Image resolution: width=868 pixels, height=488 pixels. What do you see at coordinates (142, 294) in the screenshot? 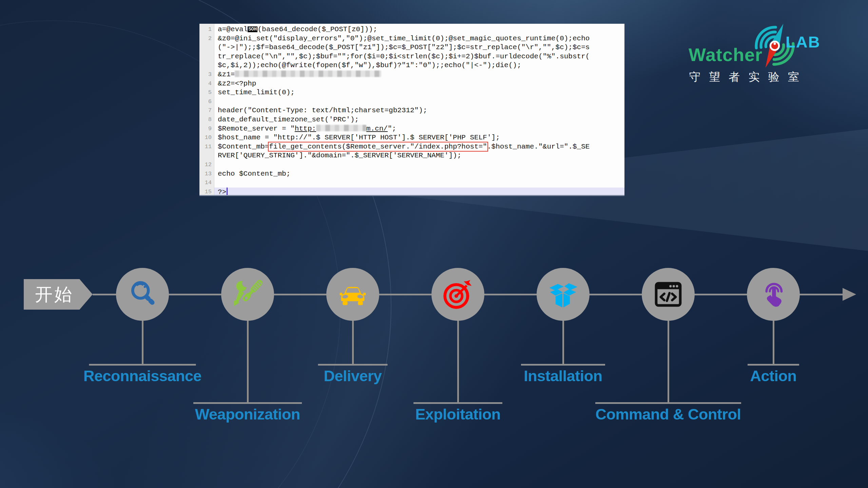
I see `search-icon` at bounding box center [142, 294].